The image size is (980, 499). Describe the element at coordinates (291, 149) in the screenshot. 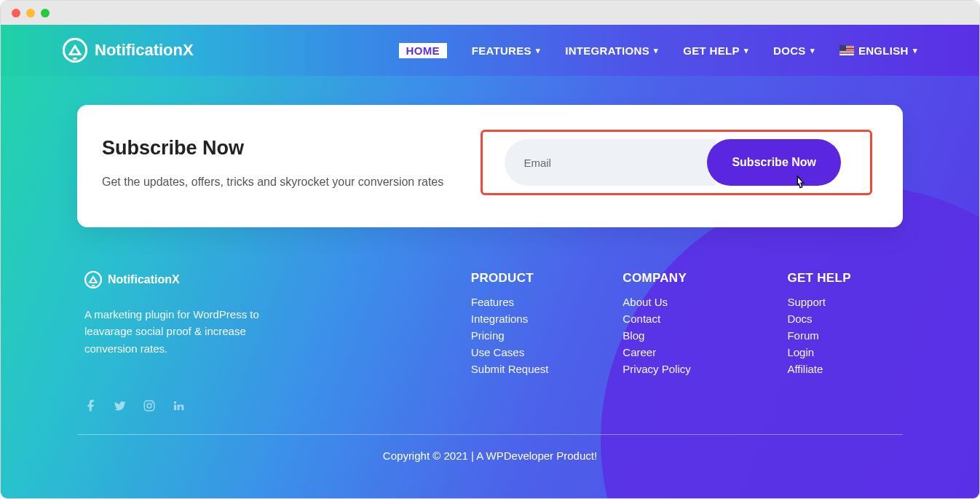

I see `subscribe-title: Subscribe Now` at that location.